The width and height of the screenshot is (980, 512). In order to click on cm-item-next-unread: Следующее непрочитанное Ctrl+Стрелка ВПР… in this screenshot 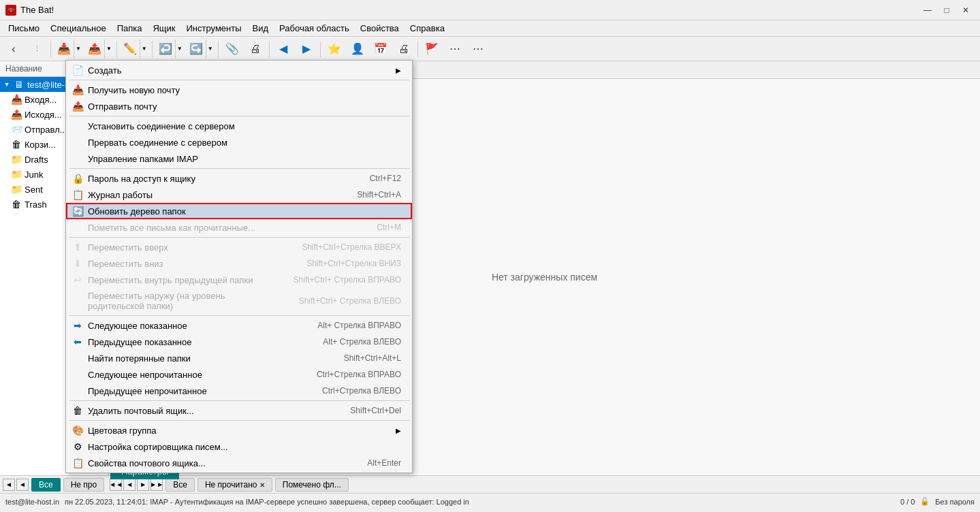, I will do `click(239, 374)`.